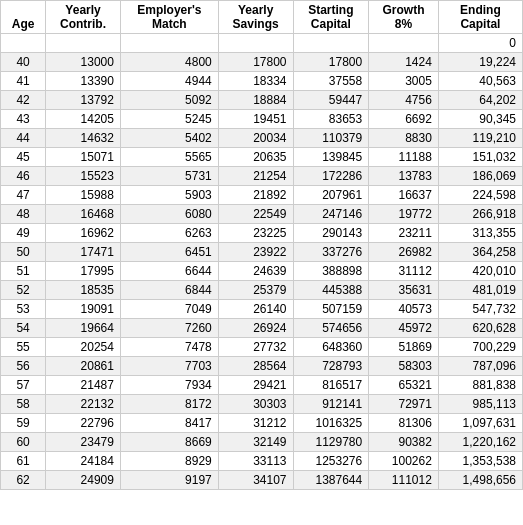  Describe the element at coordinates (169, 18) in the screenshot. I see `col-employer-match: Employer'sMatch` at that location.